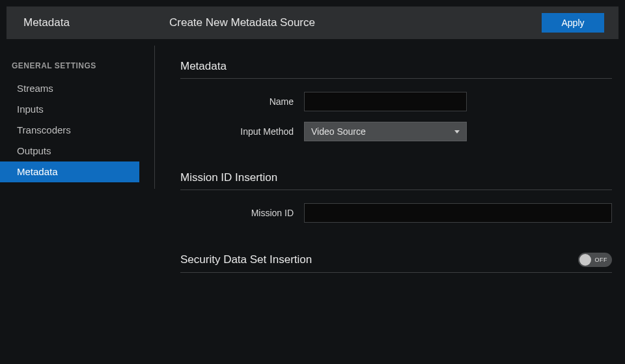  Describe the element at coordinates (602, 260) in the screenshot. I see `toggle-state-label: OFF` at that location.